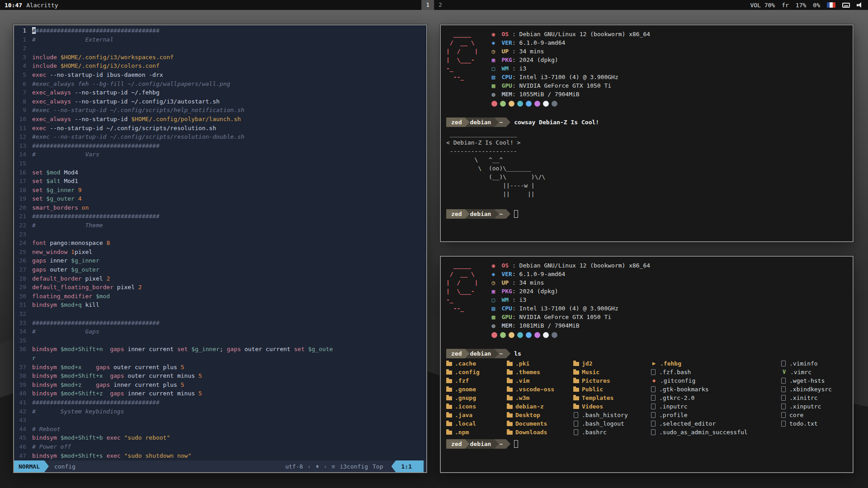 The image size is (868, 488). What do you see at coordinates (24, 137) in the screenshot?
I see `line-number: 12` at bounding box center [24, 137].